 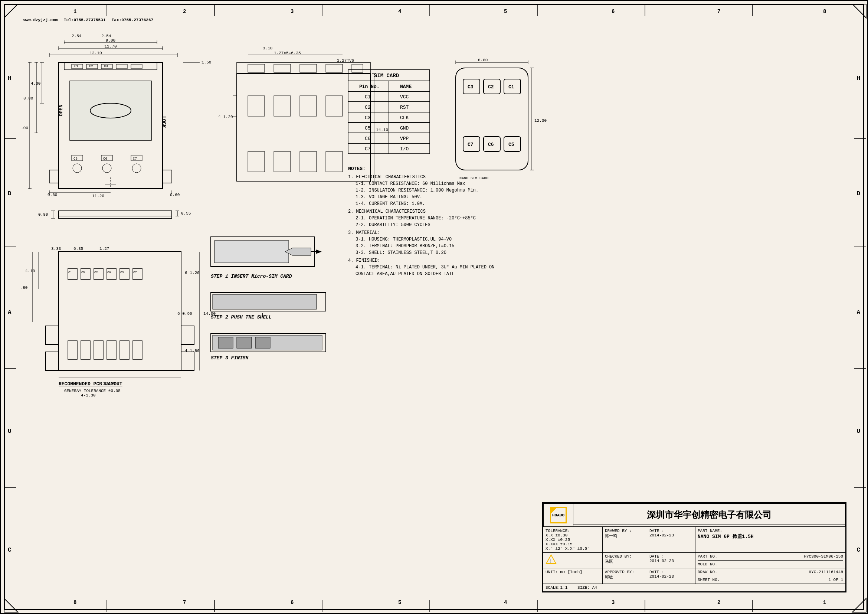 I want to click on date3-cell: DATE : 2014-02-23, so click(x=671, y=576).